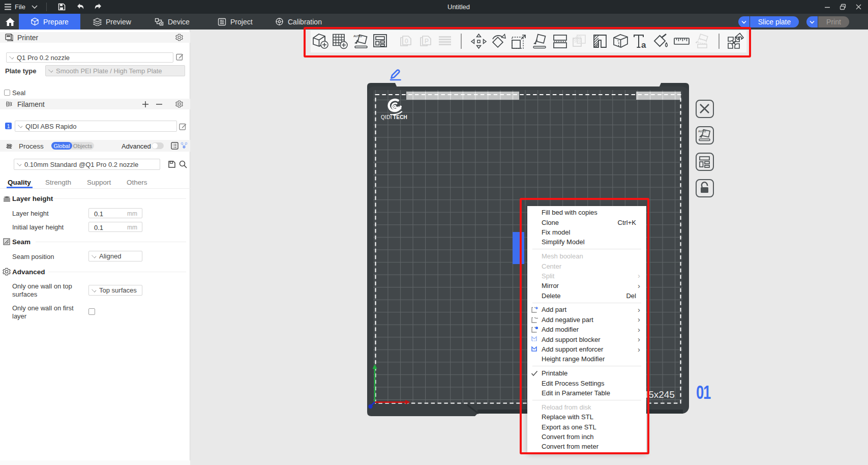  Describe the element at coordinates (386, 117) in the screenshot. I see `svg-text: QIDI` at that location.